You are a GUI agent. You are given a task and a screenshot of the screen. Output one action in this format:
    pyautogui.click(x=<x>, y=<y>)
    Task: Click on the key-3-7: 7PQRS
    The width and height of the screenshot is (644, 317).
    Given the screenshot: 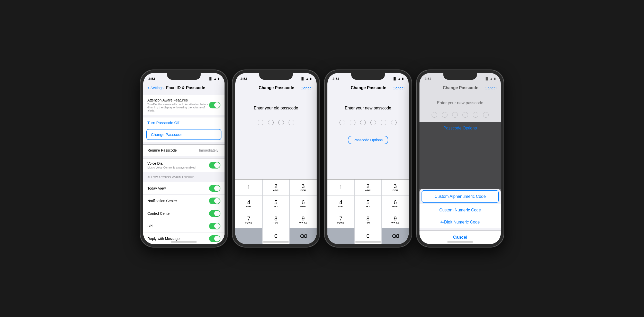 What is the action you would take?
    pyautogui.click(x=341, y=220)
    